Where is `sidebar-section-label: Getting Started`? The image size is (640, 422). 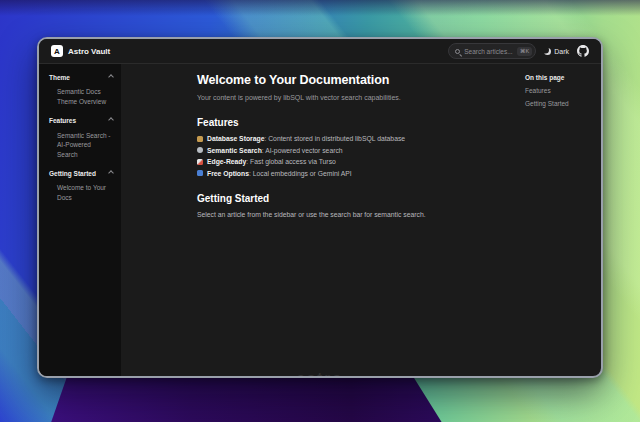
sidebar-section-label: Getting Started is located at coordinates (72, 174).